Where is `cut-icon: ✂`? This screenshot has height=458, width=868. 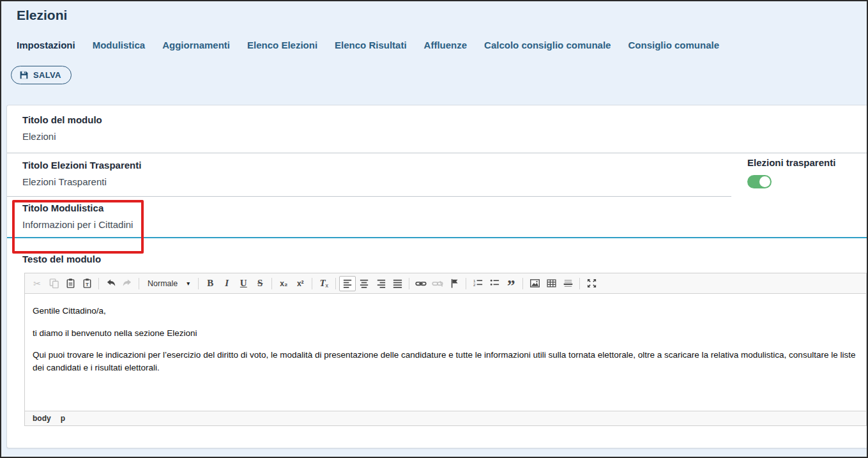 cut-icon: ✂ is located at coordinates (37, 284).